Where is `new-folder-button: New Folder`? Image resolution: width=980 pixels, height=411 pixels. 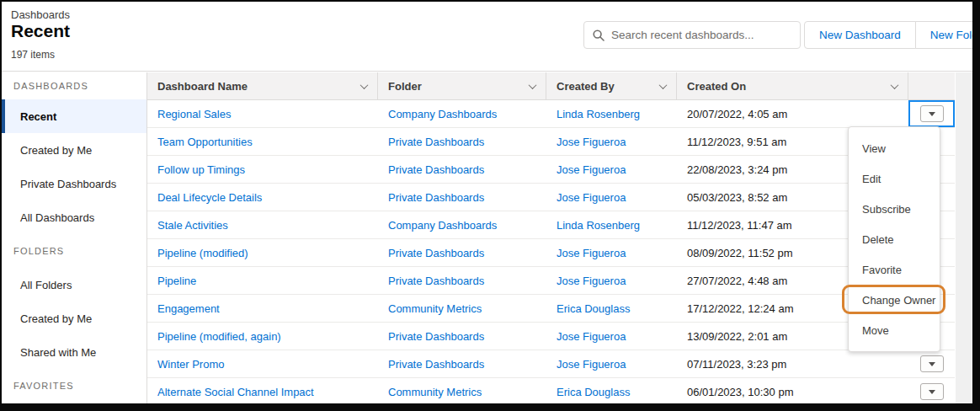
new-folder-button: New Folder is located at coordinates (944, 35).